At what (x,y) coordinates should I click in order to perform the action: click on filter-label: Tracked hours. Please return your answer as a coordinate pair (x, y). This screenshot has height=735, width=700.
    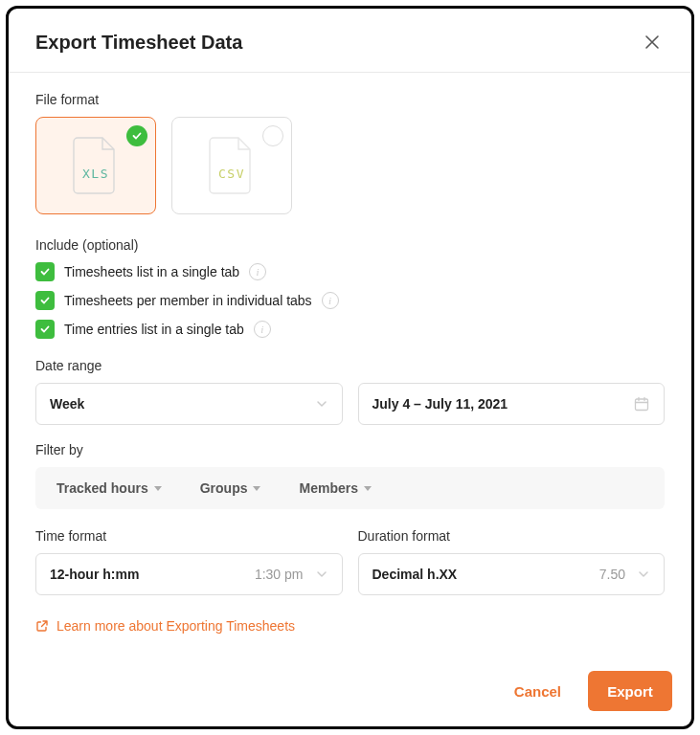
    Looking at the image, I should click on (102, 488).